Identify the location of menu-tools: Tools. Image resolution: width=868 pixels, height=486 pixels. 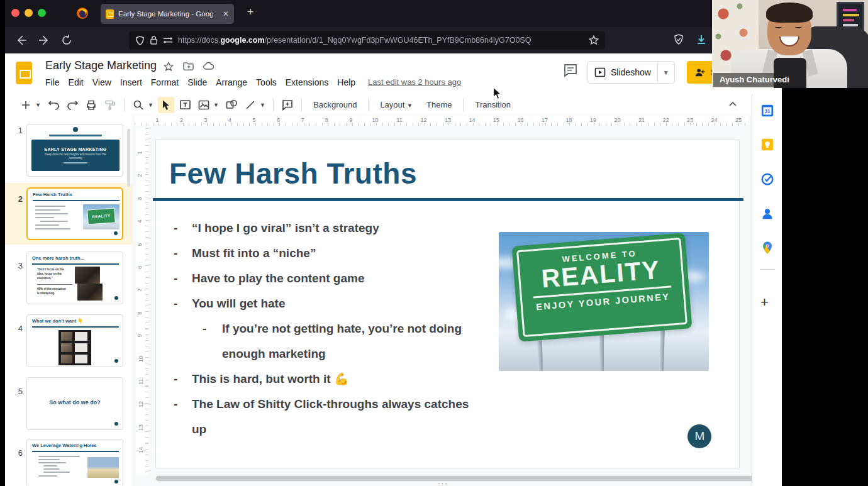
(267, 82).